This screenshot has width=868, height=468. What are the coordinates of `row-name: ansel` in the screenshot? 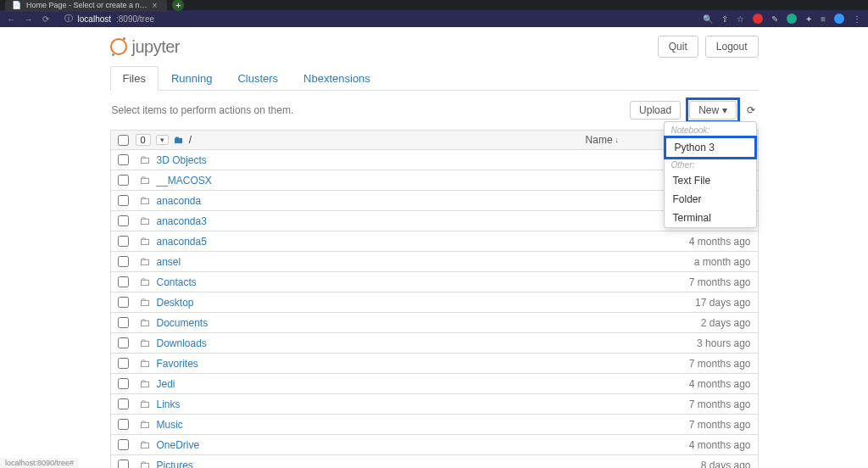 It's located at (170, 262).